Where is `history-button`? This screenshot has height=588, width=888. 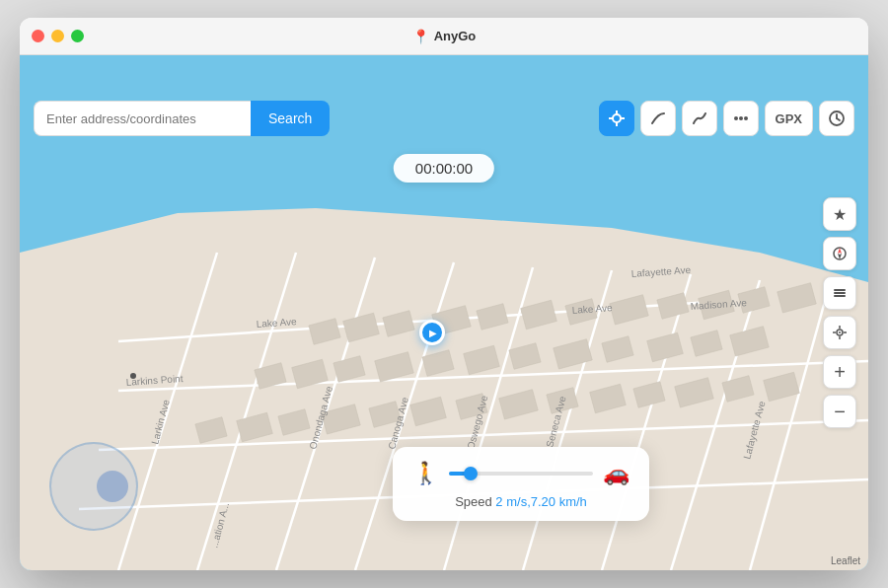
history-button is located at coordinates (837, 118).